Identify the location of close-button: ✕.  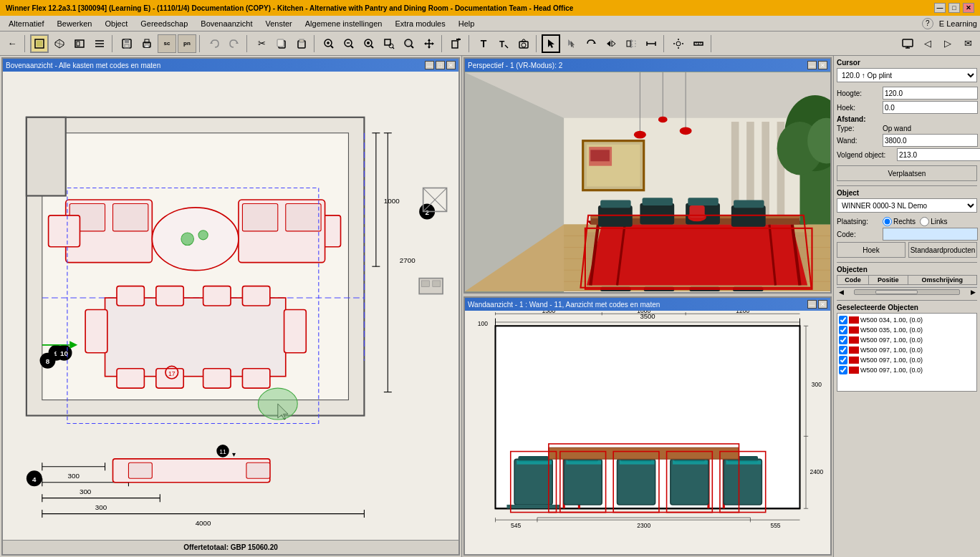
(969, 8).